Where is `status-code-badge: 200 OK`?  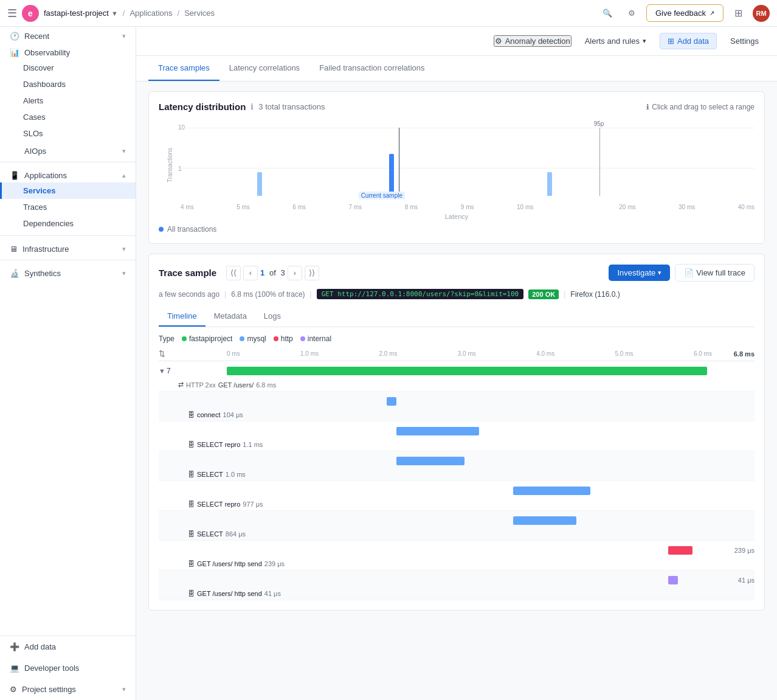
status-code-badge: 200 OK is located at coordinates (544, 294).